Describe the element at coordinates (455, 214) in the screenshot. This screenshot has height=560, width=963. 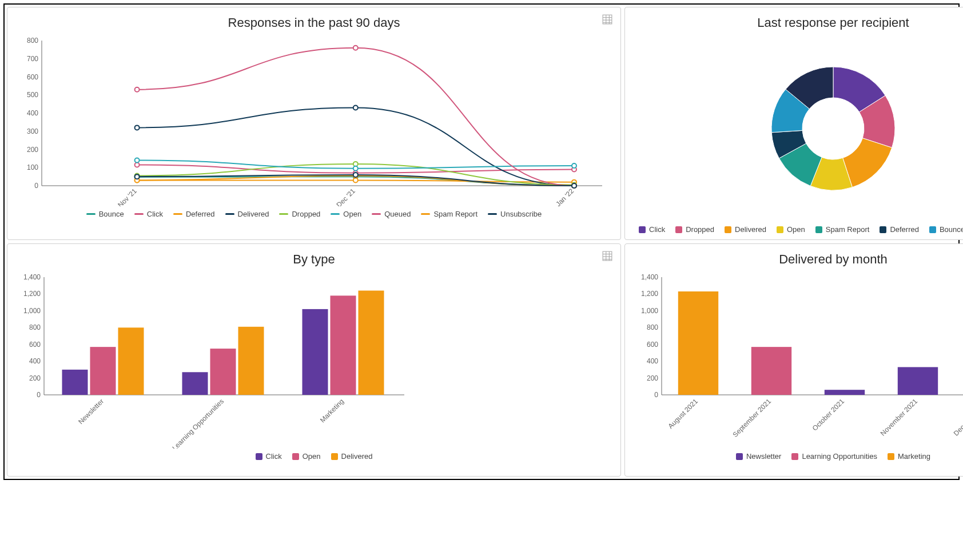
I see `legend-label: Spam Report` at that location.